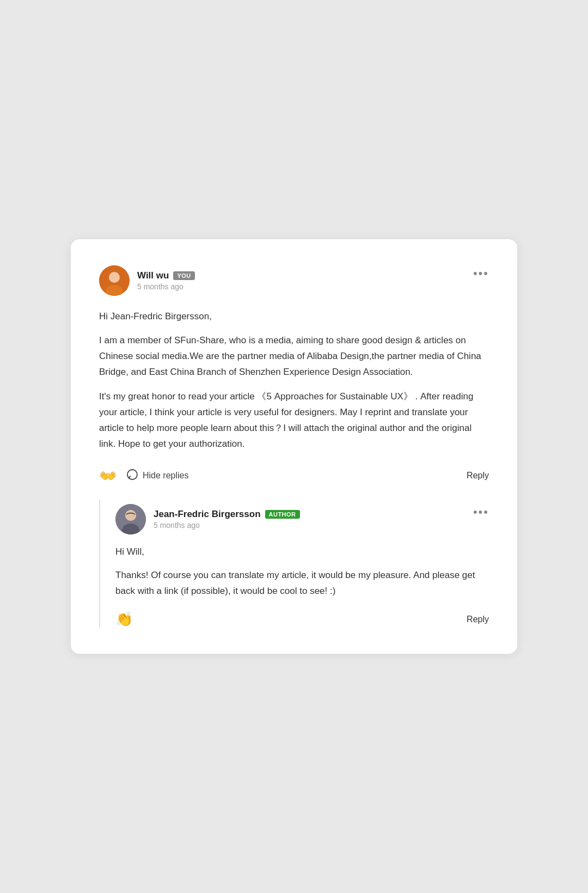 The height and width of the screenshot is (893, 588). What do you see at coordinates (166, 476) in the screenshot?
I see `hide-replies-label: Hide replies` at bounding box center [166, 476].